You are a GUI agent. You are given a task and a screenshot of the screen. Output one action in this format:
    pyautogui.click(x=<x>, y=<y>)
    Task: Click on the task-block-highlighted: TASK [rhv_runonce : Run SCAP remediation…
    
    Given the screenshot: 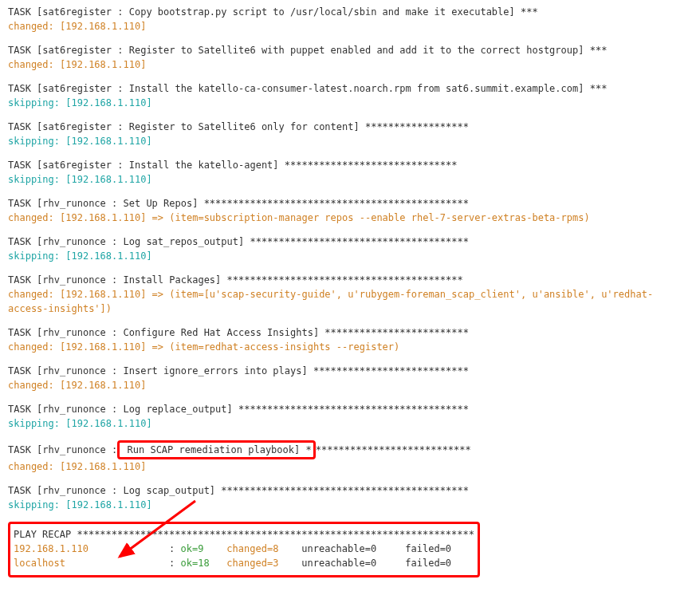 What is the action you would take?
    pyautogui.click(x=350, y=457)
    